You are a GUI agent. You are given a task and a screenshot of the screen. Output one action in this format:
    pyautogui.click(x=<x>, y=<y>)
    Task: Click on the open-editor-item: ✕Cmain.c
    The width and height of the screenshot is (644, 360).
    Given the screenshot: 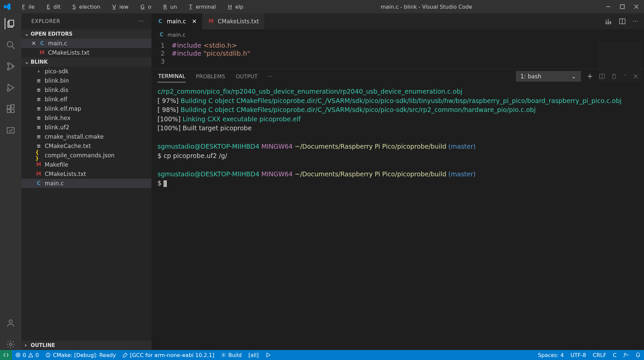 What is the action you would take?
    pyautogui.click(x=86, y=43)
    